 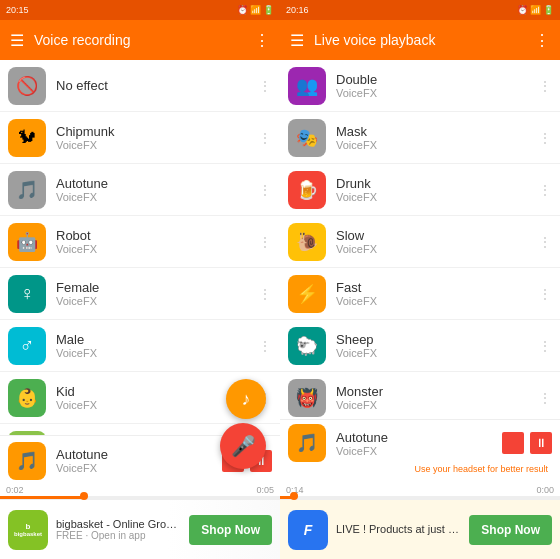 What do you see at coordinates (307, 346) in the screenshot?
I see `item-icon-sheep: 🐑` at bounding box center [307, 346].